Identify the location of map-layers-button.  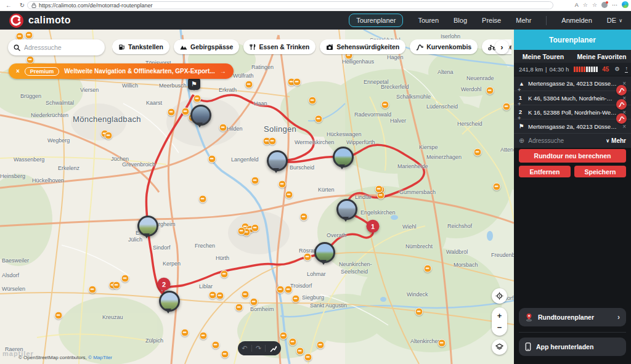
(499, 347).